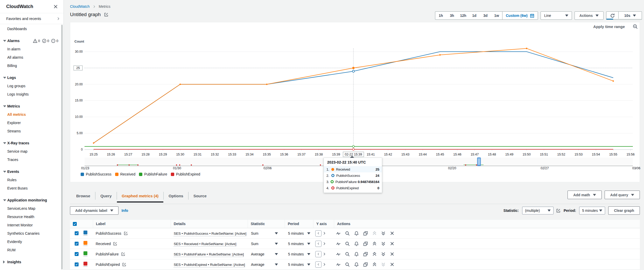 This screenshot has height=270, width=644. Describe the element at coordinates (210, 234) in the screenshot. I see `metric-details-link: SES • PublishSuccess • RuleSetName: [Act…` at that location.